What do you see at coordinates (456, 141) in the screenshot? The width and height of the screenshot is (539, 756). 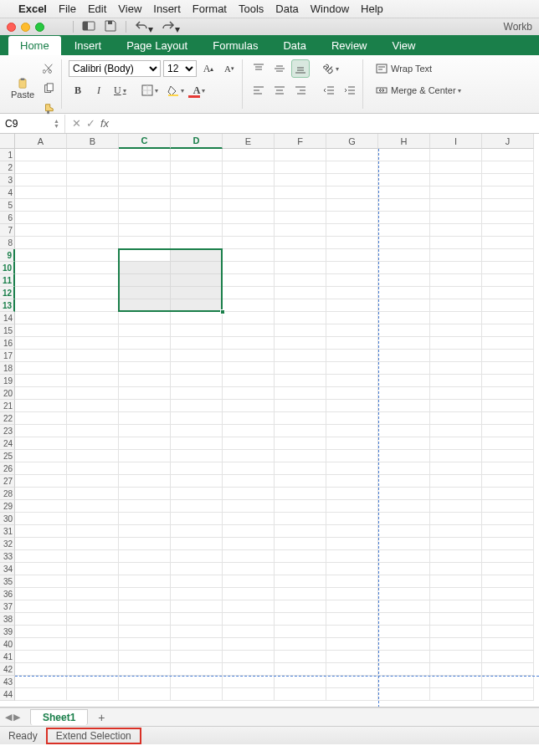 I see `col-header-I: I` at bounding box center [456, 141].